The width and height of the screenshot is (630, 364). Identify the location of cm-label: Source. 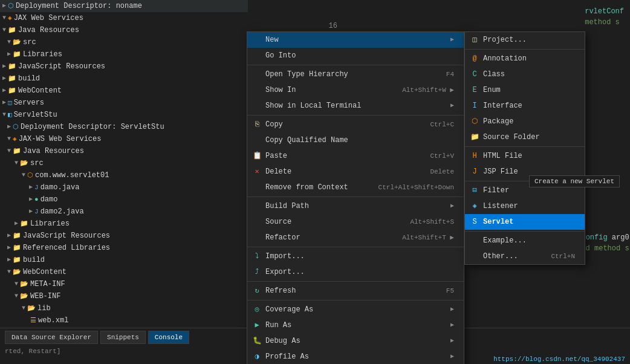
(278, 222).